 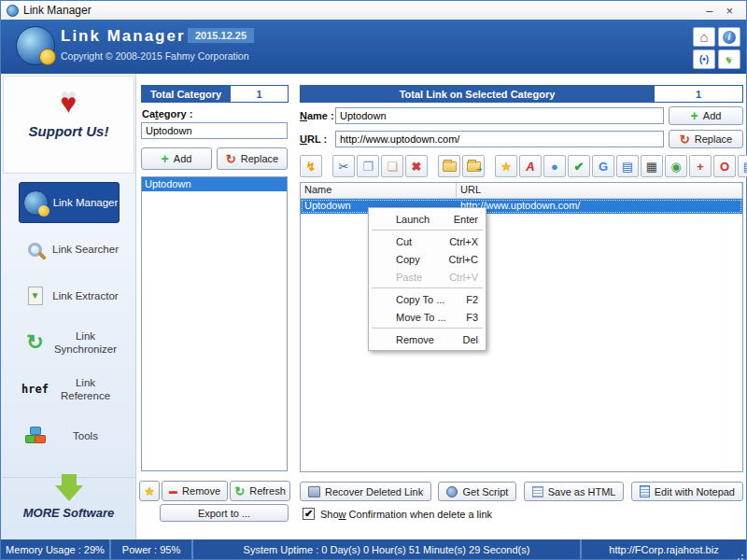 What do you see at coordinates (521, 206) in the screenshot?
I see `table-row-selected: Uptodown http://www.uptodown.com/` at bounding box center [521, 206].